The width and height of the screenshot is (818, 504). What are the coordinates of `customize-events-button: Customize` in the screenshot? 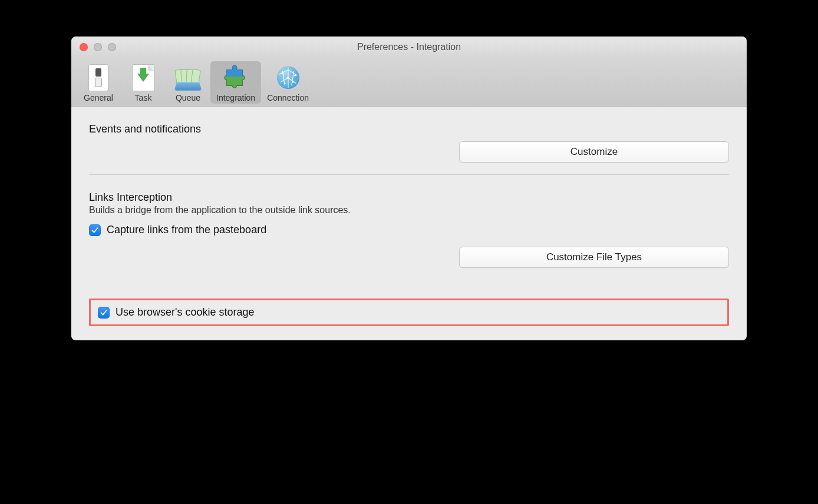 It's located at (594, 152).